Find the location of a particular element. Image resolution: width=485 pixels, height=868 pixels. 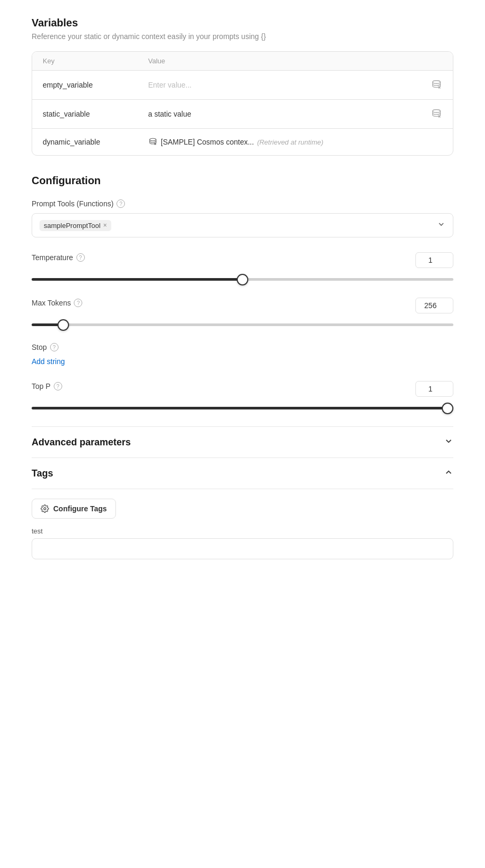

tag-chip: samplePromptTool × is located at coordinates (75, 226).